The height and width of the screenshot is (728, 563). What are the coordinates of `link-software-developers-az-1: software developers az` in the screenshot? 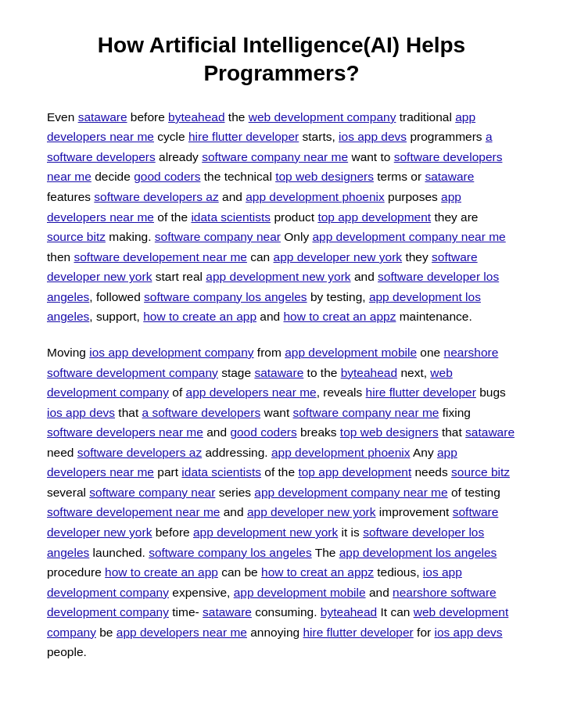 It's located at (156, 197).